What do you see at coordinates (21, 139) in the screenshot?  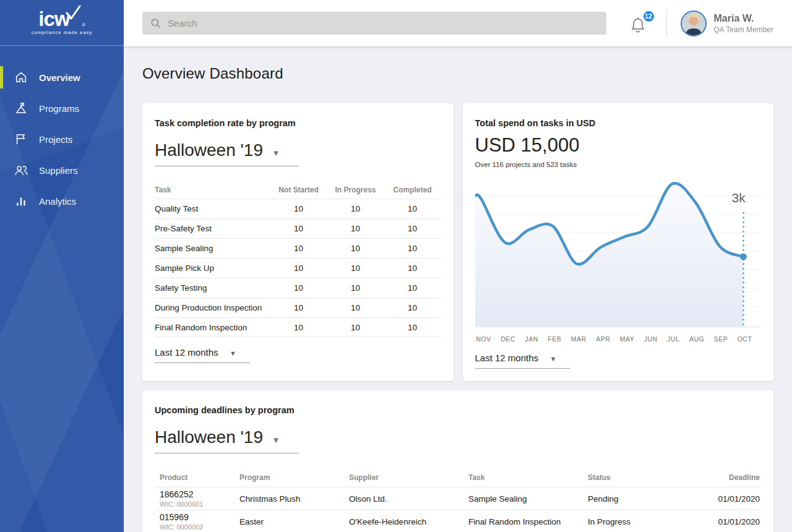 I see `flag-icon` at bounding box center [21, 139].